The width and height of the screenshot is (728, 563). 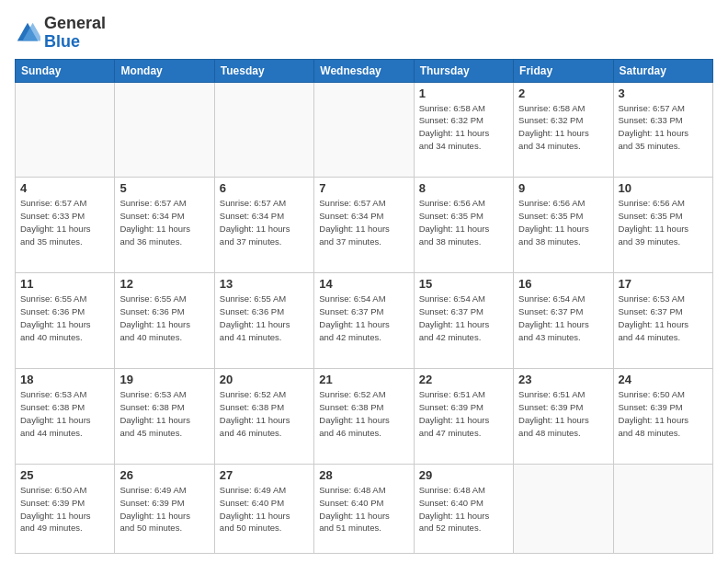 I want to click on calendar-cell: 21Sunrise: 6:52 AMSunset: 6:38 PMDayligh…, so click(x=364, y=417).